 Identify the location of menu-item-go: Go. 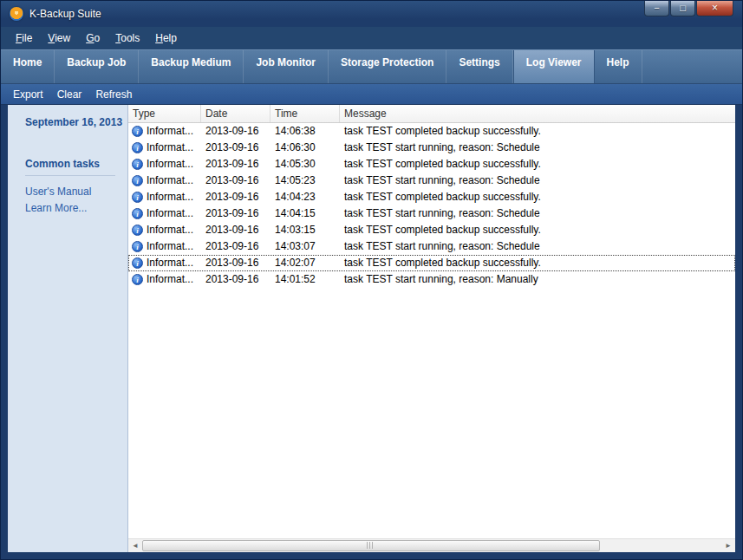
(93, 38).